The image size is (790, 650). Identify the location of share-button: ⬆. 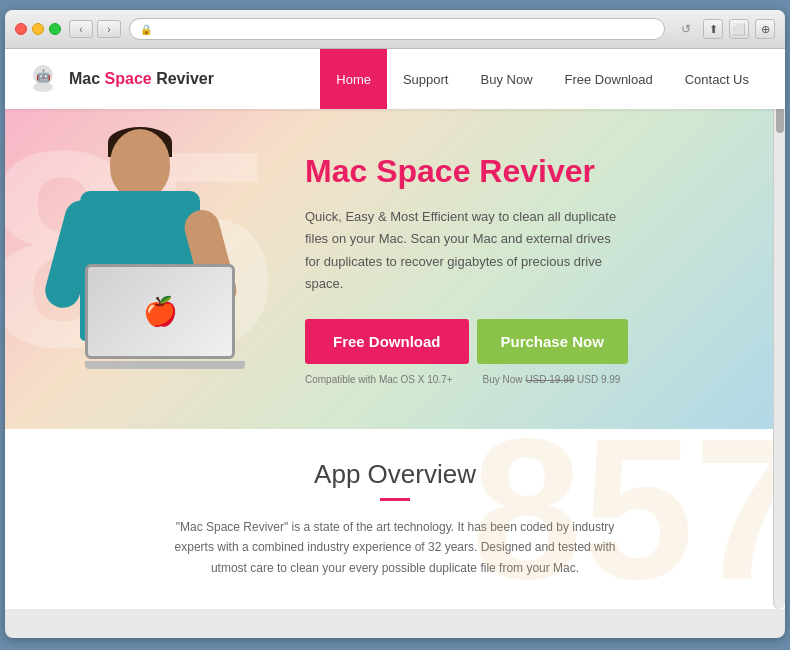
(713, 29).